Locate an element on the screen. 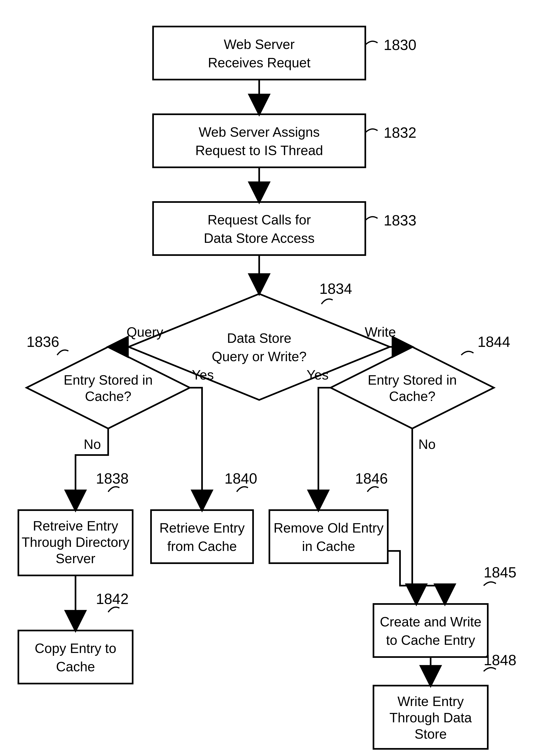 This screenshot has width=540, height=756. node-1832-ref: 1832 is located at coordinates (400, 132).